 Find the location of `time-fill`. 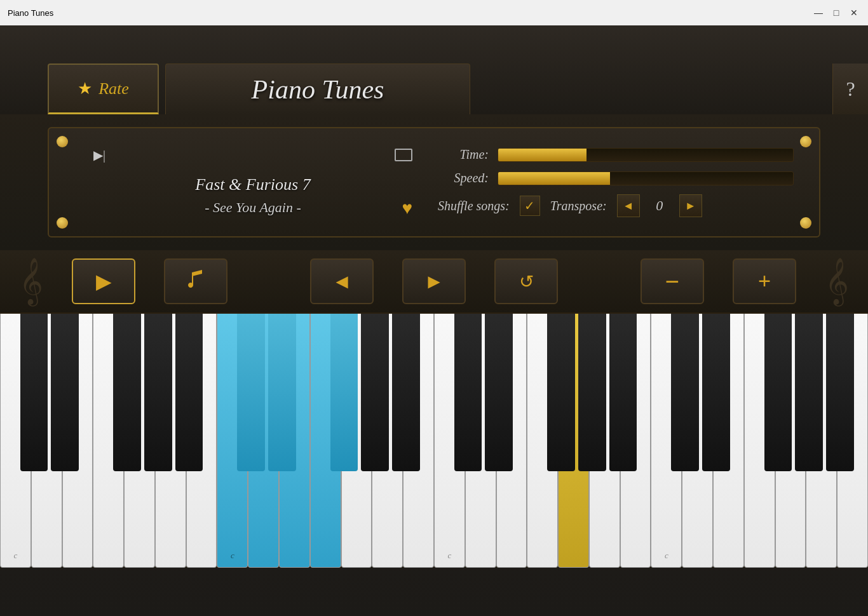

time-fill is located at coordinates (543, 155).